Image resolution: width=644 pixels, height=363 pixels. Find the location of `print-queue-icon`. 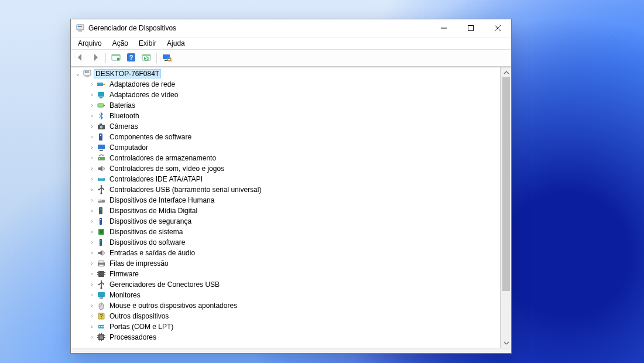

print-queue-icon is located at coordinates (101, 263).